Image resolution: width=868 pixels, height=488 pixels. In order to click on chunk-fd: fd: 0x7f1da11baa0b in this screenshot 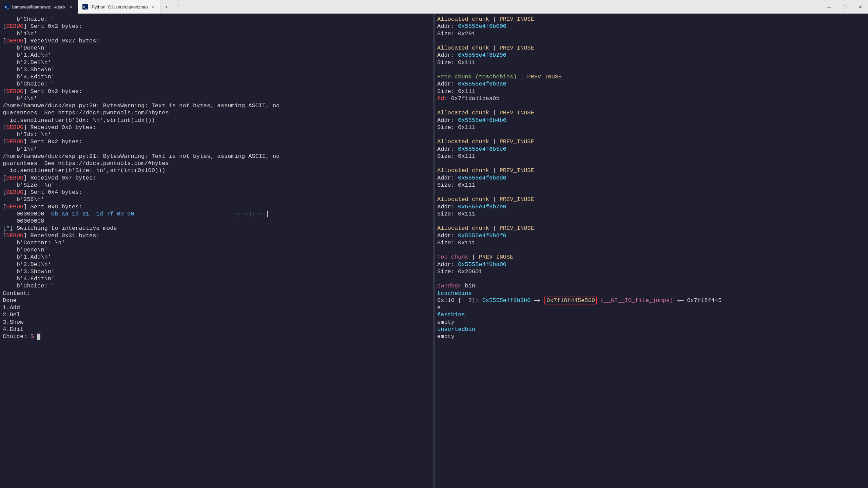, I will do `click(651, 98)`.